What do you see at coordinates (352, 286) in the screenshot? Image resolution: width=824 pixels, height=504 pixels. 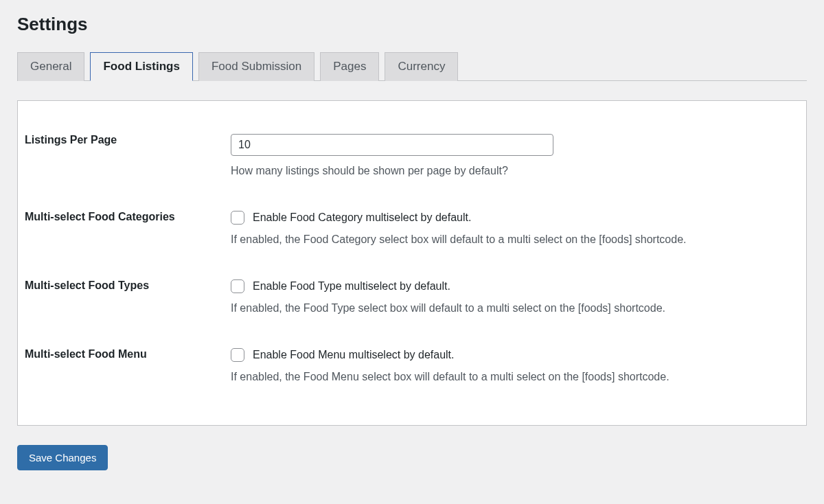 I see `checkbox-label-multi-types: Enable Food Type multiselect by default.` at bounding box center [352, 286].